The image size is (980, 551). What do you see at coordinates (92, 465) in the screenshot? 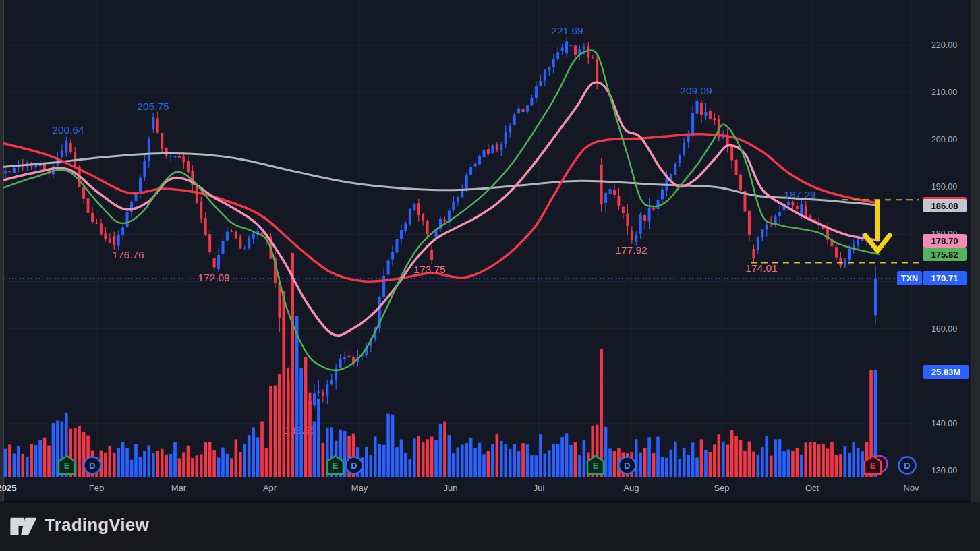
I see `dividend-icon-letter: D` at bounding box center [92, 465].